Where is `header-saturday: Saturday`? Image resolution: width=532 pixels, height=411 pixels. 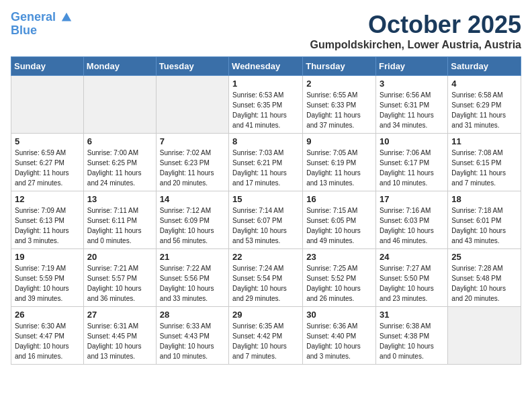 header-saturday: Saturday is located at coordinates (485, 66).